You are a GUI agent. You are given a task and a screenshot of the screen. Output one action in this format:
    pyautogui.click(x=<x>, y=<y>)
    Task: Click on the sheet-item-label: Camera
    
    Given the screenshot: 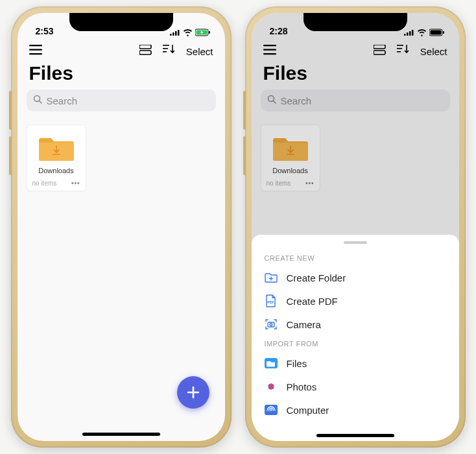 What is the action you would take?
    pyautogui.click(x=303, y=324)
    